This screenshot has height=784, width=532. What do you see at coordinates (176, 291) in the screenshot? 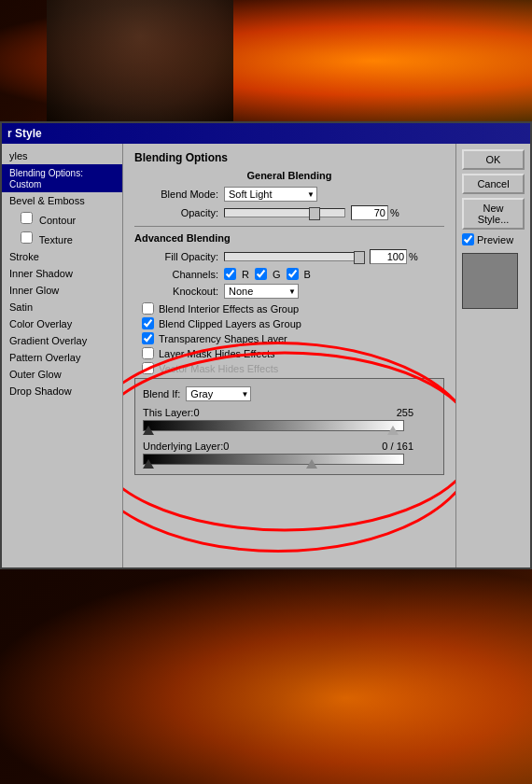
I see `knockout-label: Knockout:` at bounding box center [176, 291].